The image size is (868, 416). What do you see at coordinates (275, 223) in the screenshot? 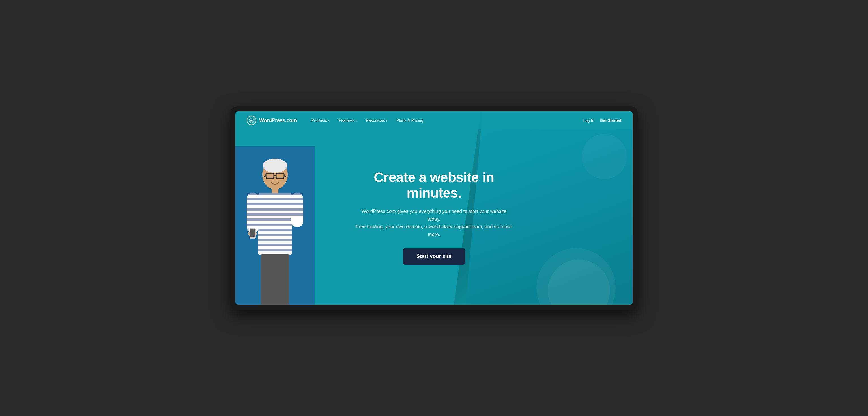
I see `hero-person-image` at bounding box center [275, 223].